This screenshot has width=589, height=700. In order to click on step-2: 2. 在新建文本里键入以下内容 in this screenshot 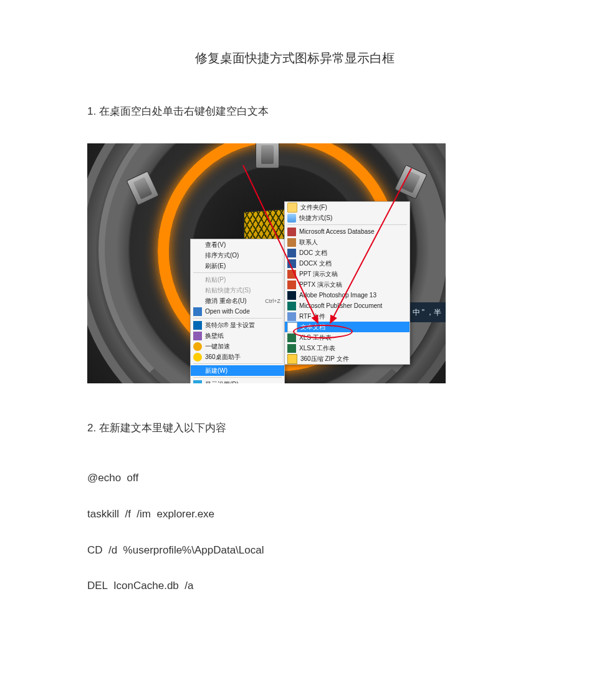, I will do `click(294, 428)`.